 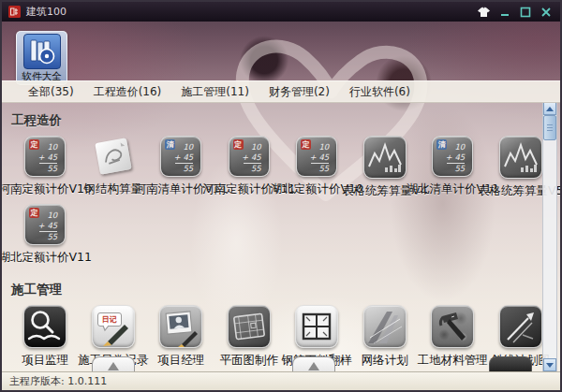 What do you see at coordinates (249, 327) in the screenshot?
I see `floorplan-icon` at bounding box center [249, 327].